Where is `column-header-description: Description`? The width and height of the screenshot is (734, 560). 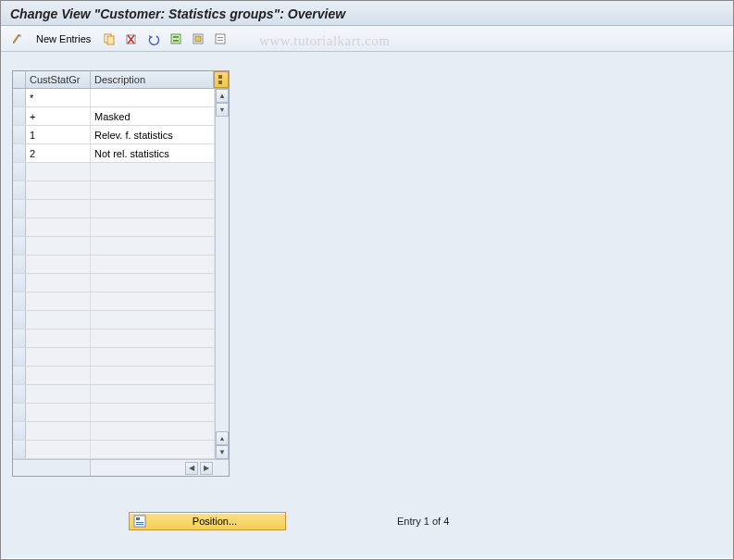 column-header-description: Description is located at coordinates (152, 80).